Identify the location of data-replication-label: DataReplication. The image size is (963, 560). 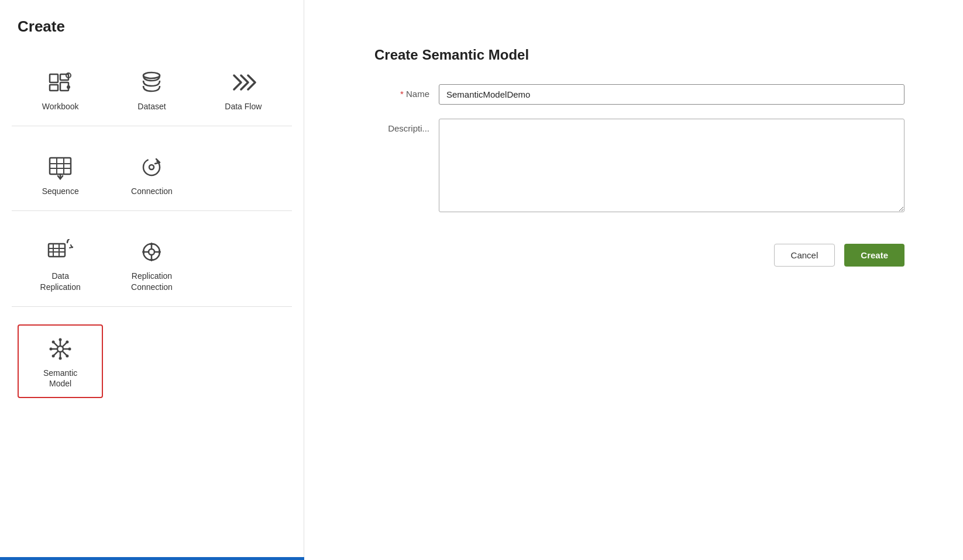
(61, 281).